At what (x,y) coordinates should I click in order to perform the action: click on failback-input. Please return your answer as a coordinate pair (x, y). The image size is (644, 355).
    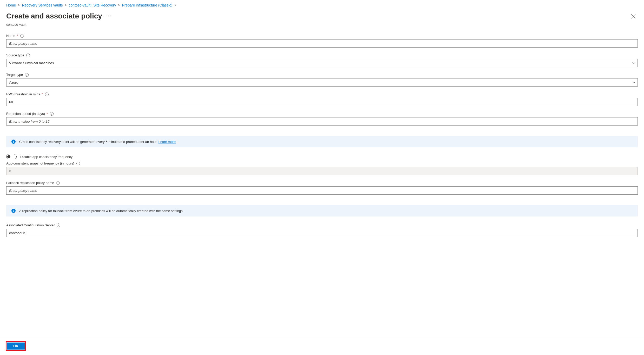
    Looking at the image, I should click on (322, 190).